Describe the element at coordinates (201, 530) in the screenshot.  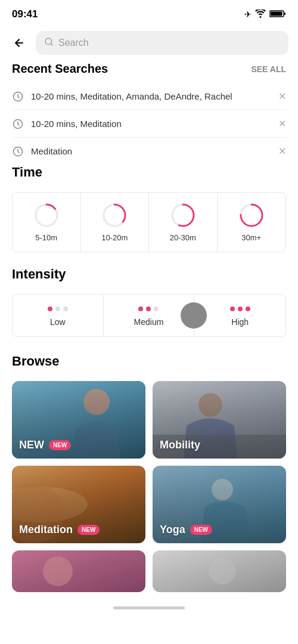
I see `browse-card-yoga-badge: NEW` at that location.